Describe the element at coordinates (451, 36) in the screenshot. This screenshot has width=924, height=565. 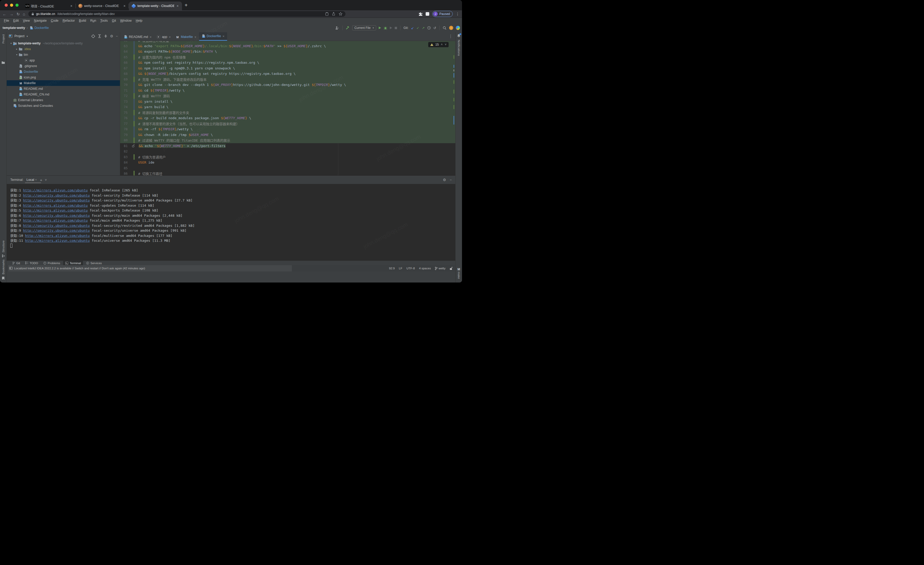
I see `editor-tab-options-icon: ⋮` at that location.